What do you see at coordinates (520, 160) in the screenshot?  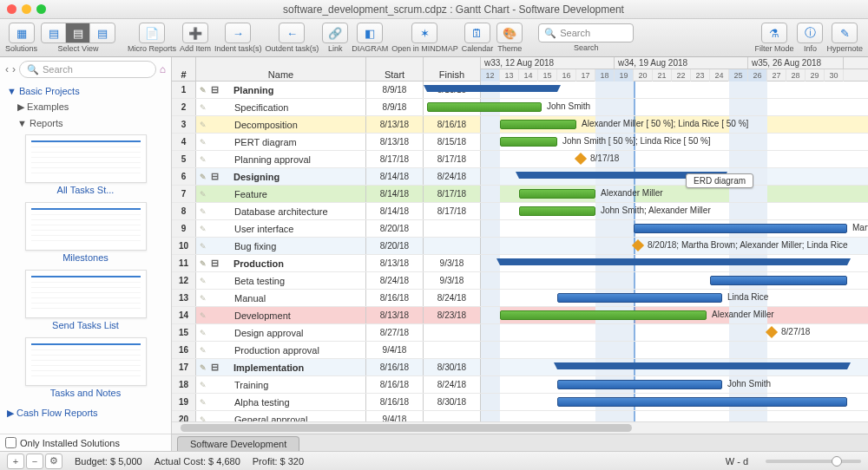 I see `task-row: 5✎Planning approval8/17/188/17/188/17/18` at bounding box center [520, 160].